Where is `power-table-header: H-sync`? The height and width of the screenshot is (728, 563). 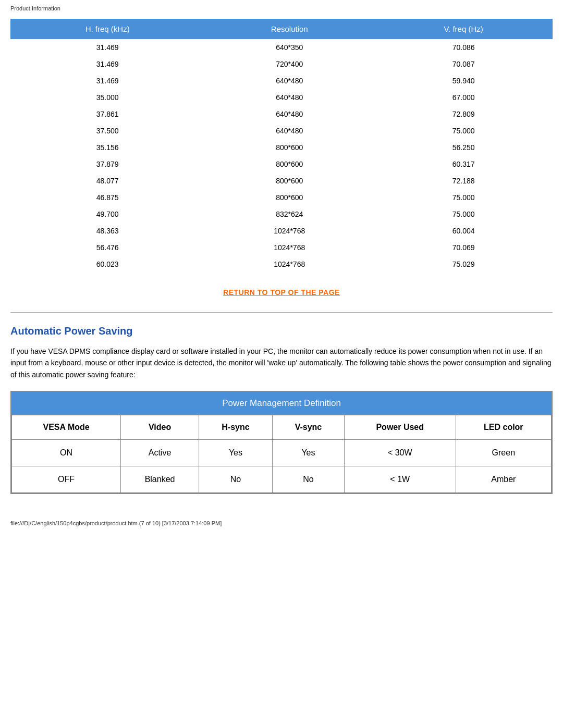
power-table-header: H-sync is located at coordinates (236, 427).